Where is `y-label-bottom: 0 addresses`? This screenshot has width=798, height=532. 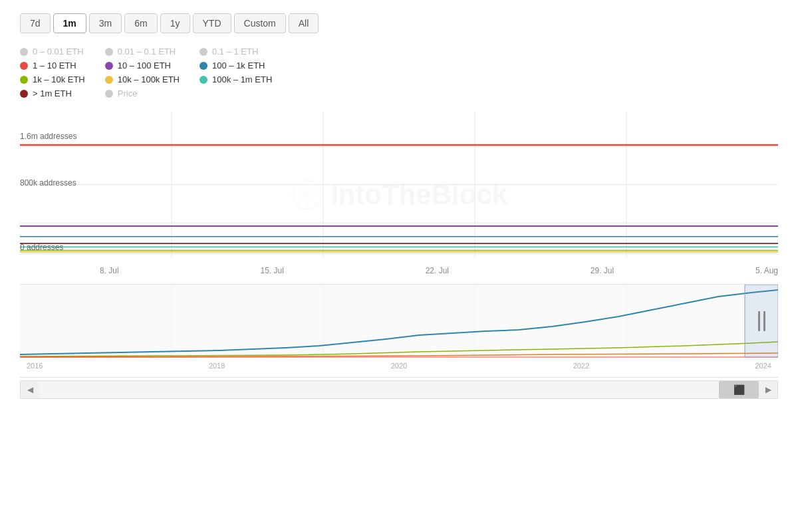
y-label-bottom: 0 addresses is located at coordinates (41, 247).